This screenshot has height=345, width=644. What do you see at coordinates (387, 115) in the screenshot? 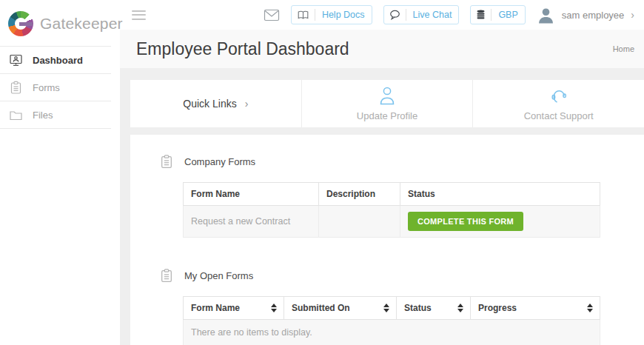
I see `quick-link-label: Update Profile` at bounding box center [387, 115].